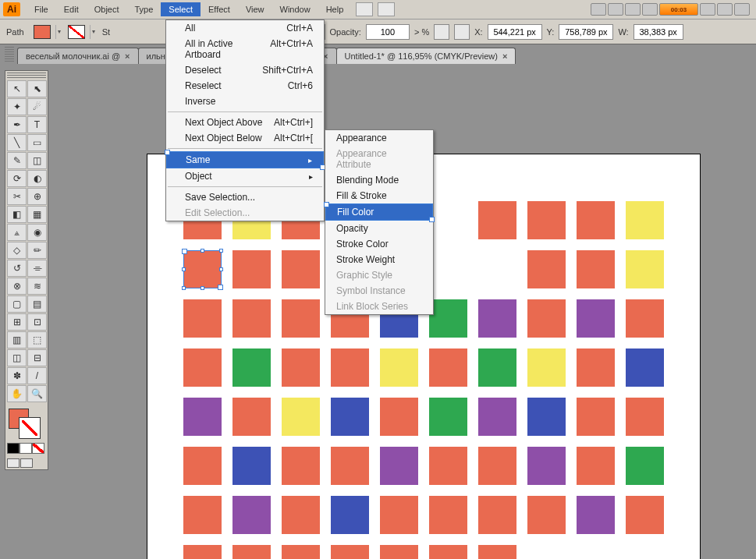 The width and height of the screenshot is (756, 559). I want to click on player-prev-icon, so click(598, 9).